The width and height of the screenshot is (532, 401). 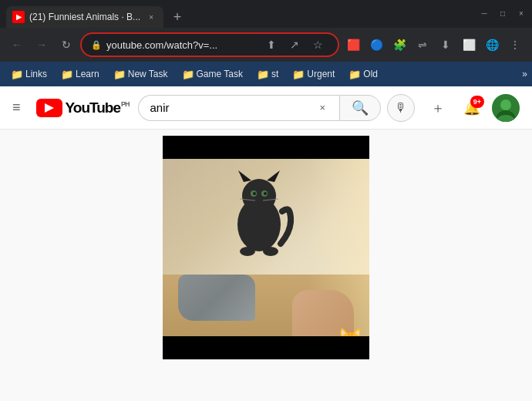 What do you see at coordinates (266, 147) in the screenshot?
I see `video-letterbox-top` at bounding box center [266, 147].